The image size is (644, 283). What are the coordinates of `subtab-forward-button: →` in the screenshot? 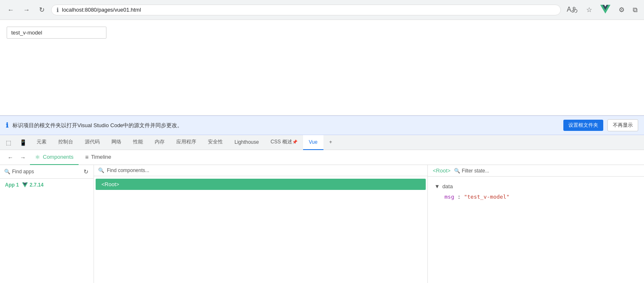 It's located at (23, 157).